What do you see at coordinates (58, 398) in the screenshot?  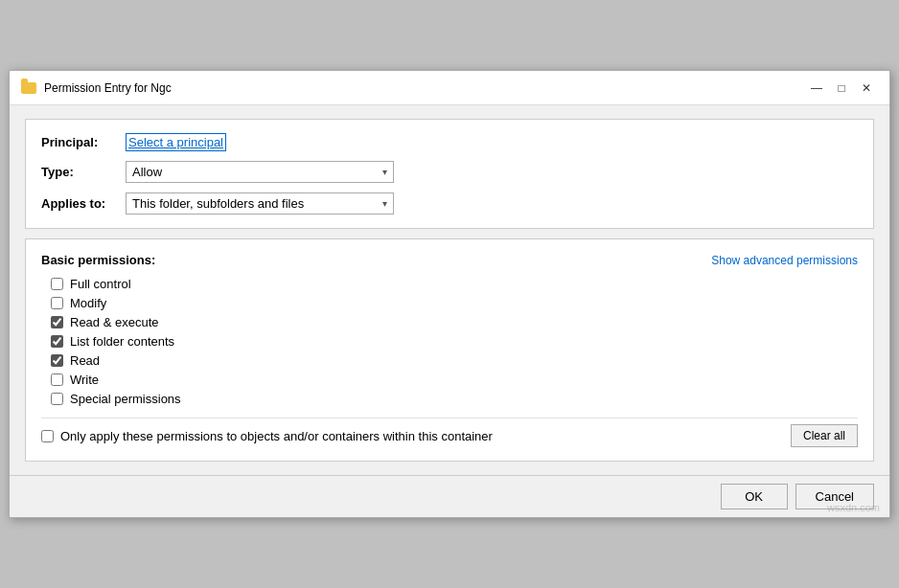 I see `checkbox-special-permissions` at bounding box center [58, 398].